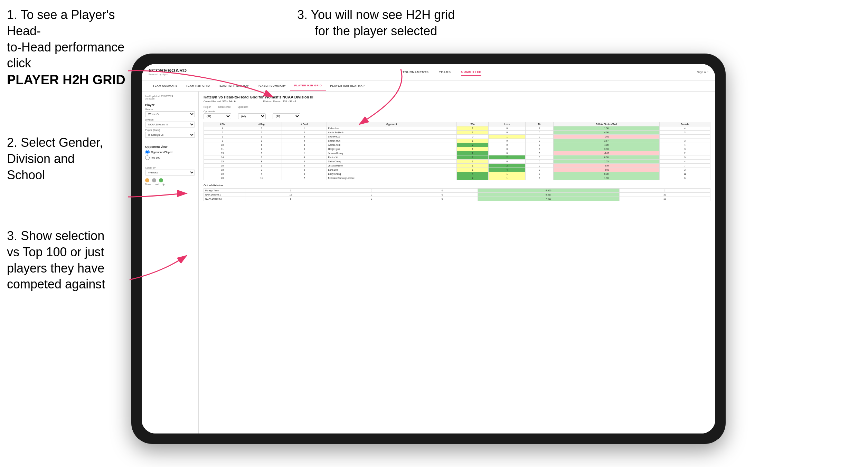 The image size is (868, 467). Describe the element at coordinates (457, 166) in the screenshot. I see `table-row: 16 3 6 Jessica Mason 1 2 0 -0.94 7` at that location.